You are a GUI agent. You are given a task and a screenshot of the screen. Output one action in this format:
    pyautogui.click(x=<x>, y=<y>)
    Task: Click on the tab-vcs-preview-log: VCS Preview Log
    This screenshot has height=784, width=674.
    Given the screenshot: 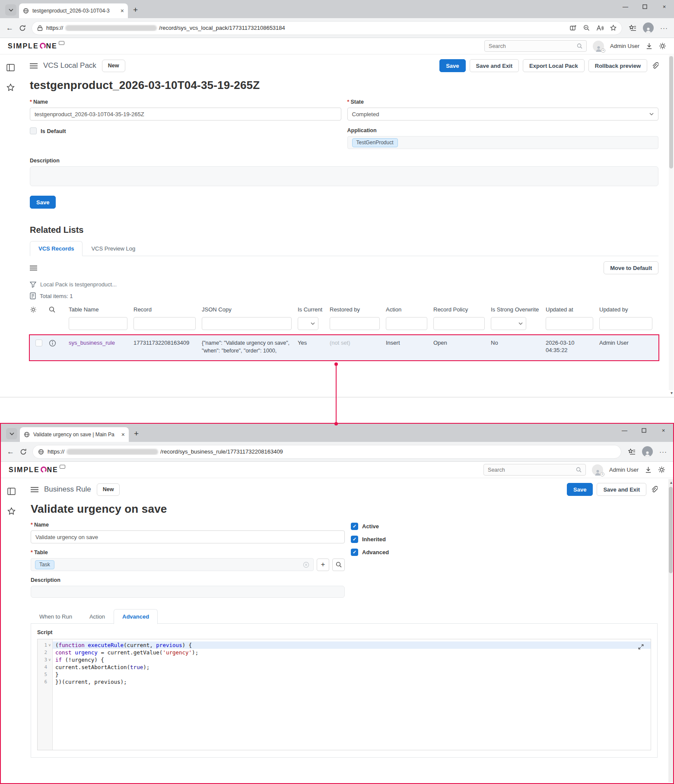 What is the action you would take?
    pyautogui.click(x=113, y=249)
    